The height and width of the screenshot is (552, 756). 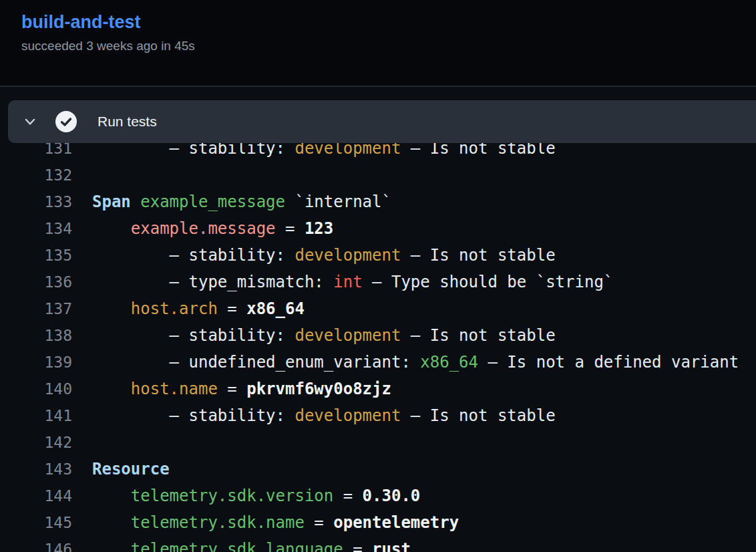 What do you see at coordinates (378, 229) in the screenshot?
I see `log-line: 134 example.message = 123` at bounding box center [378, 229].